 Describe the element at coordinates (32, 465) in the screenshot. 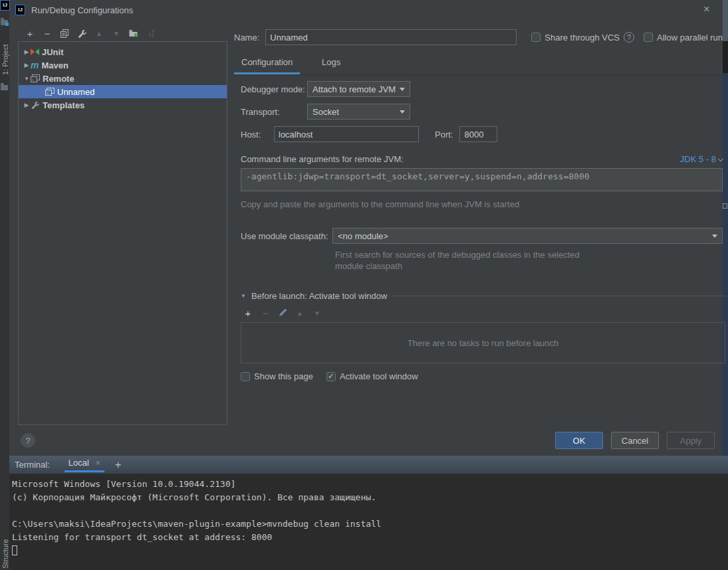

I see `terminal-panel-label: Terminal:` at that location.